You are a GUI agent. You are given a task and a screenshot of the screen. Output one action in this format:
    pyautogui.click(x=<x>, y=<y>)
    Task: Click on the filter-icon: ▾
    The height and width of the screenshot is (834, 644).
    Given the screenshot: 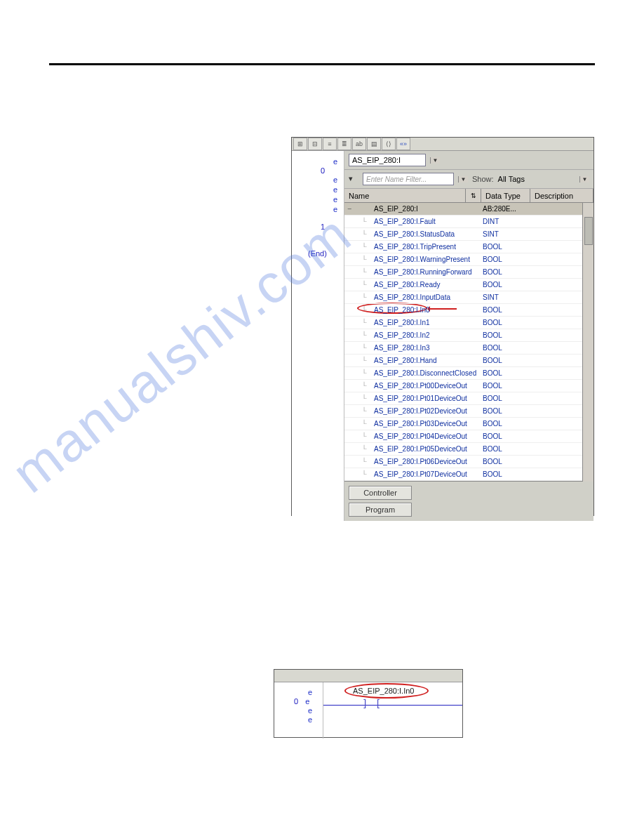 What is the action you would take?
    pyautogui.click(x=354, y=179)
    